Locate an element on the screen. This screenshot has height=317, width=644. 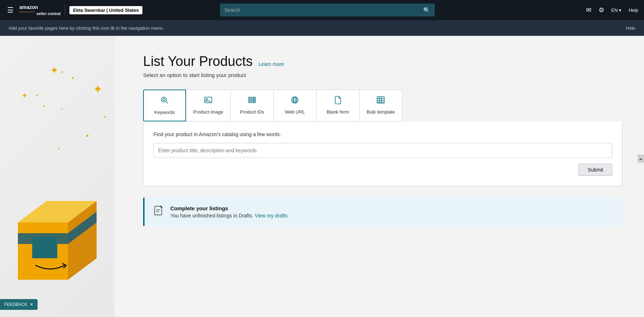
nav-right-actions: ✉ ⚙ EN ▾ Help is located at coordinates (612, 10).